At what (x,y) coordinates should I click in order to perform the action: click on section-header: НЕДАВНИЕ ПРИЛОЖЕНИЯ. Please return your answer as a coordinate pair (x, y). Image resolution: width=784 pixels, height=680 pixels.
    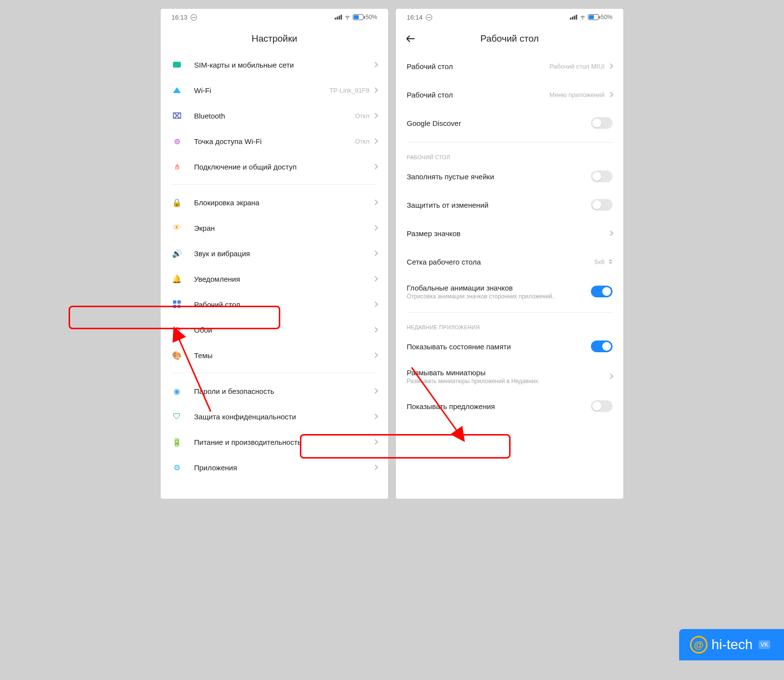
    Looking at the image, I should click on (510, 325).